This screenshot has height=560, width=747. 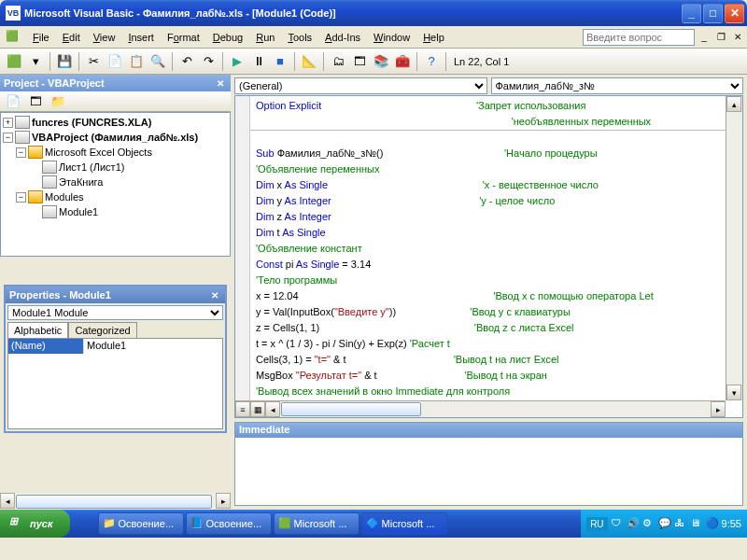 I want to click on view-object-icon: 🗔, so click(x=35, y=102).